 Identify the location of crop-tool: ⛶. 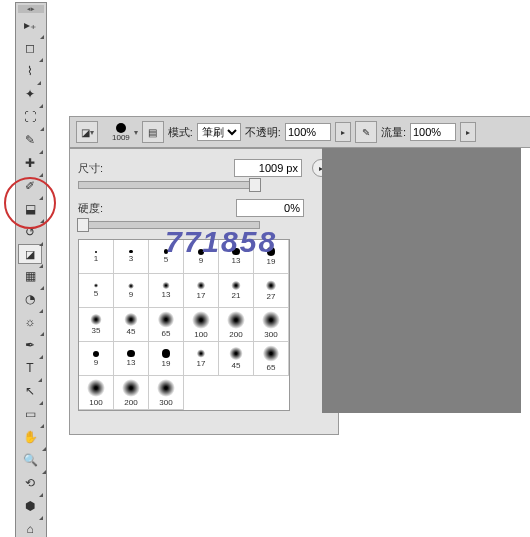
(30, 117).